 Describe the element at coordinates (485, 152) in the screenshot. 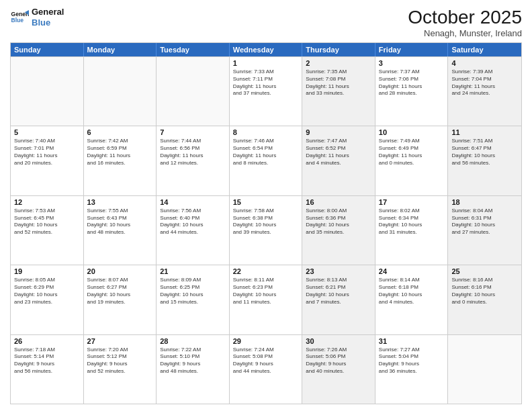

I see `cell-text: Sunrise: 7:51 AM Sunset: 6:47 PM Dayligh…` at that location.